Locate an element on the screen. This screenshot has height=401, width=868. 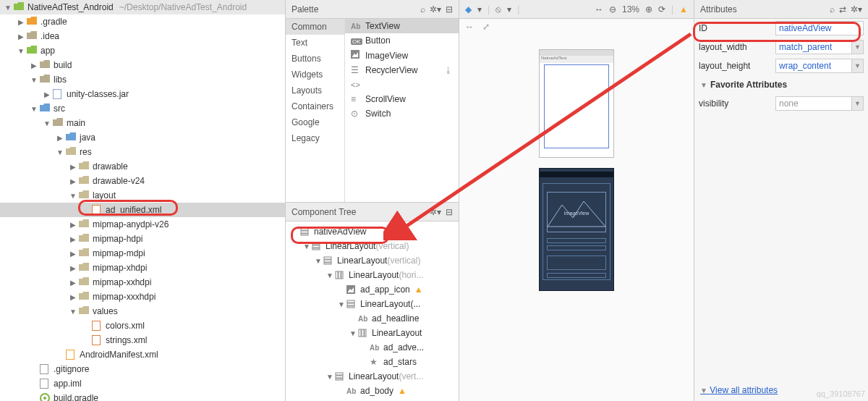
tree-item-app: ▼app is located at coordinates (142, 51).